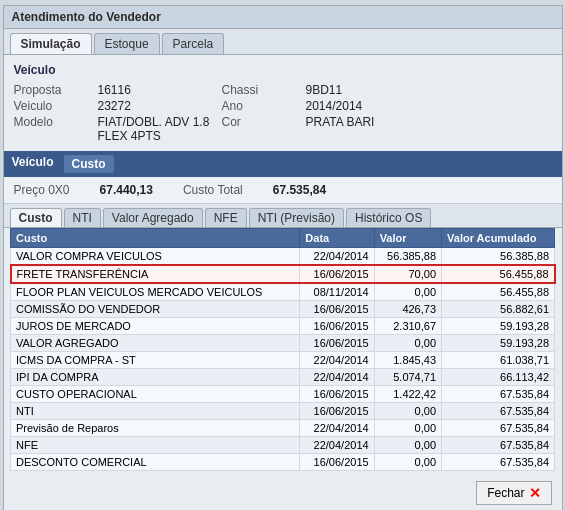 The width and height of the screenshot is (565, 510). I want to click on cell-custo: VALOR AGREGADO, so click(156, 344).